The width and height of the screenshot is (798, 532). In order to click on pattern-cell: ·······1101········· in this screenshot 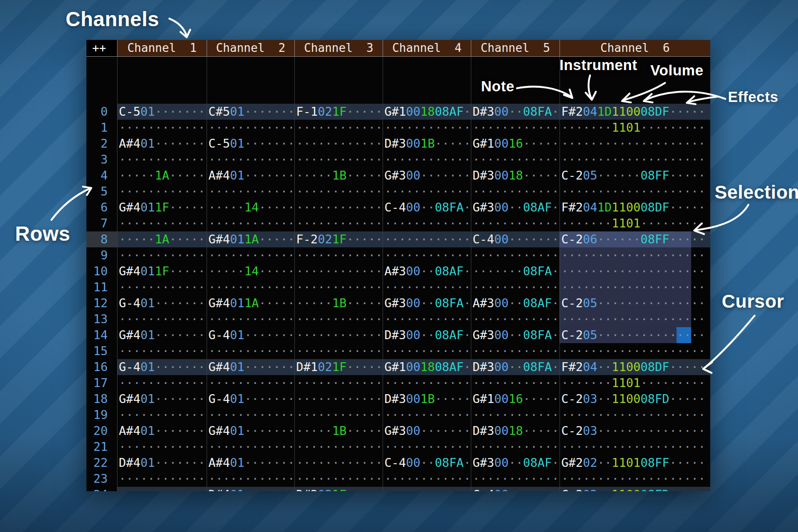, I will do `click(635, 128)`.